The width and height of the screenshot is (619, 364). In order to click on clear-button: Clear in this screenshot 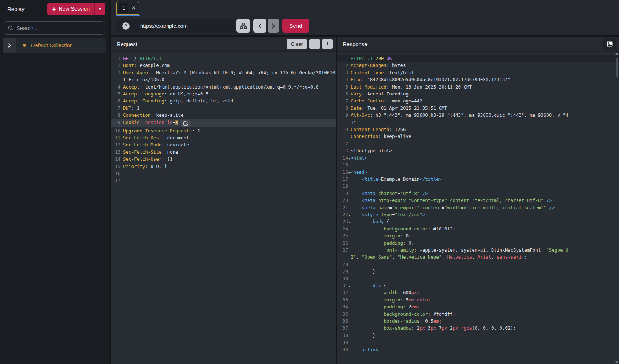, I will do `click(297, 44)`.